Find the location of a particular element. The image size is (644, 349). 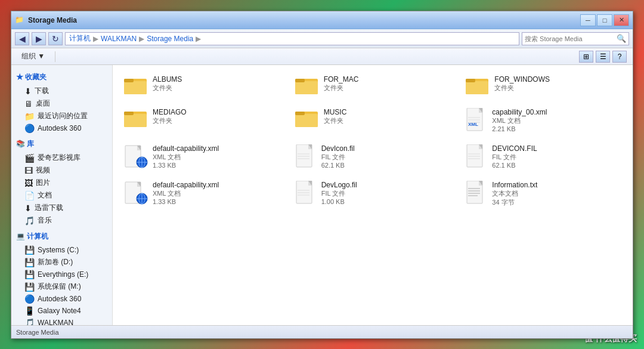

sidebar-item-m: 💾 系统保留 (M:) is located at coordinates (62, 286).